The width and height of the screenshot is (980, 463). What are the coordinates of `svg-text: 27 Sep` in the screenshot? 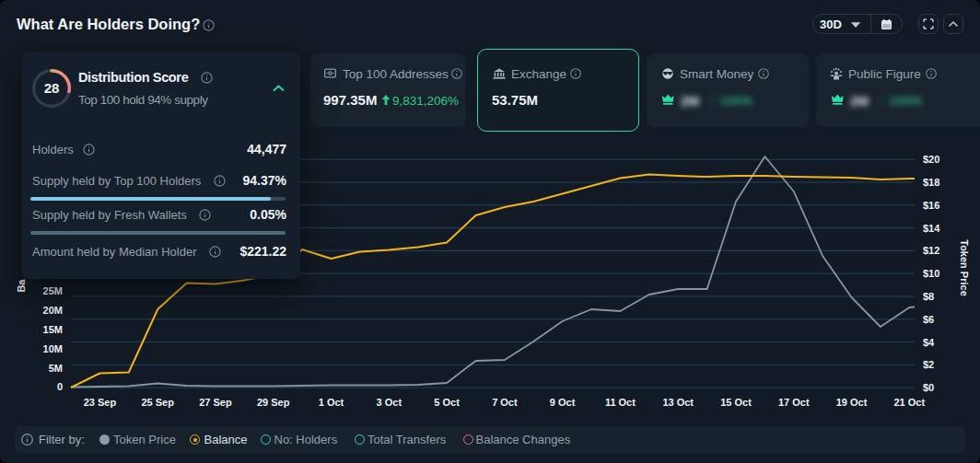 It's located at (216, 402).